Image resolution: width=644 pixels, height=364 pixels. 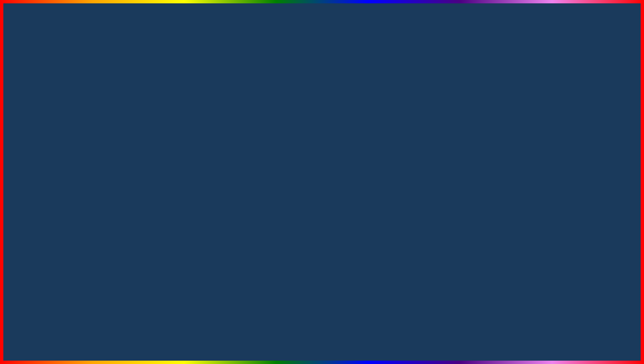 What do you see at coordinates (318, 193) in the screenshot?
I see `quest-icon-right: ⚙` at bounding box center [318, 193].